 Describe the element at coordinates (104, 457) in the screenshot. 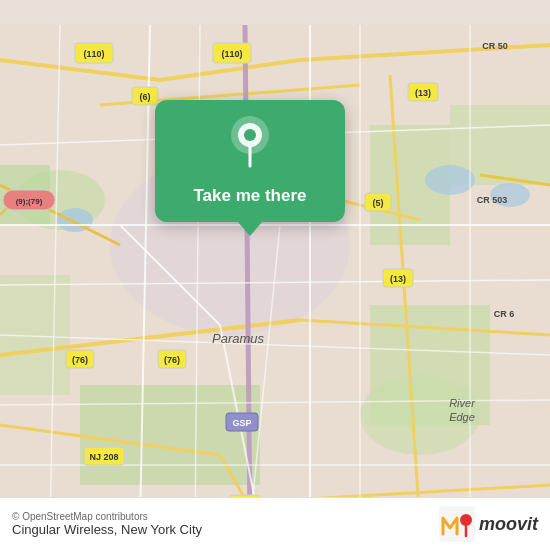

I see `svg-text: NJ 208` at that location.